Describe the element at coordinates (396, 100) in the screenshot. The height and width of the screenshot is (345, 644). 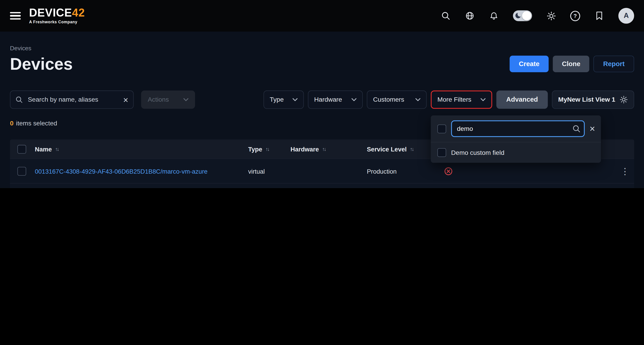
I see `customers-filter-dropdown: Customers` at that location.